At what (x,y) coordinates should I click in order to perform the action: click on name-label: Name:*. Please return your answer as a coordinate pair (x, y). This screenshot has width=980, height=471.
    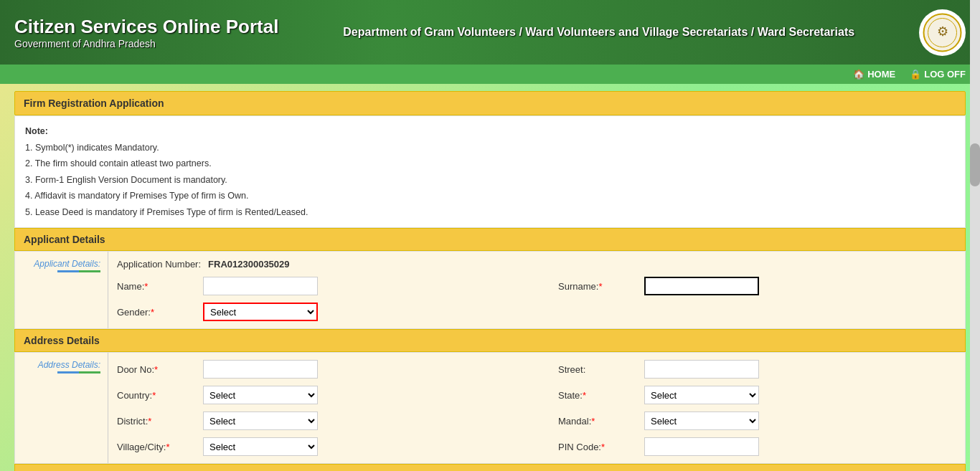
    Looking at the image, I should click on (156, 287).